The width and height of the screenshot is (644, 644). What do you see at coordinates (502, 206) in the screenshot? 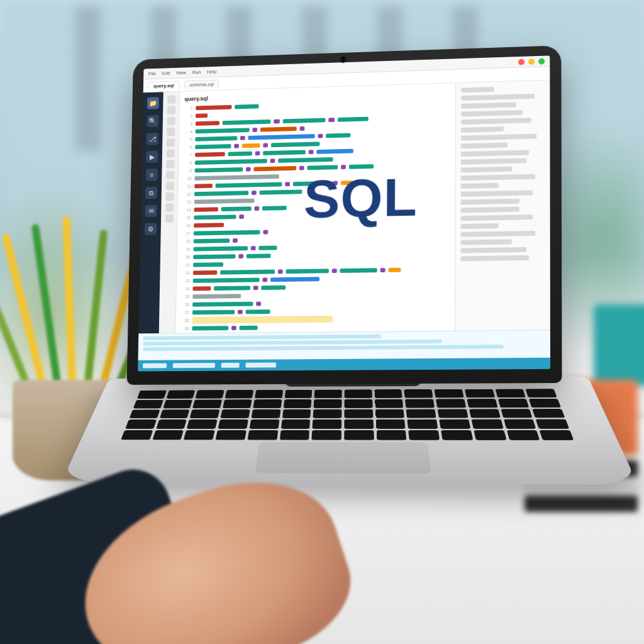
I see `outline-panel` at bounding box center [502, 206].